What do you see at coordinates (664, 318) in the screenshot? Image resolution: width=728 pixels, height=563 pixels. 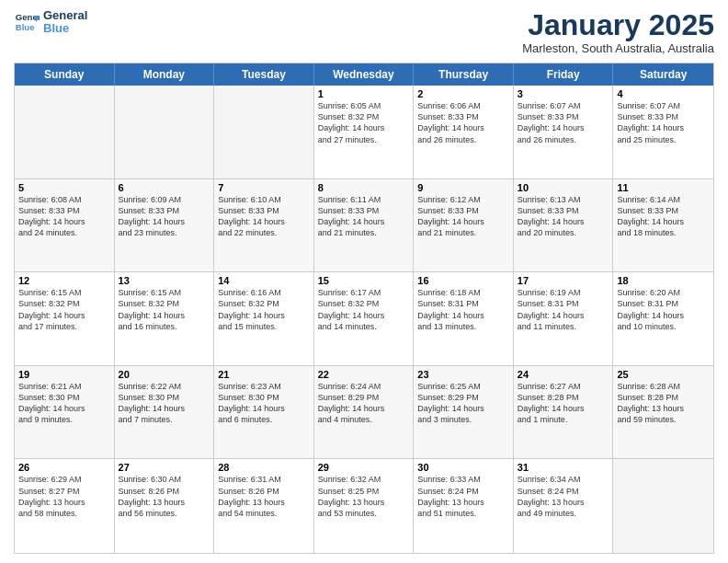 I see `table-row: 18Sunrise: 6:20 AMSunset: 8:31 PMDayligh…` at bounding box center [664, 318].